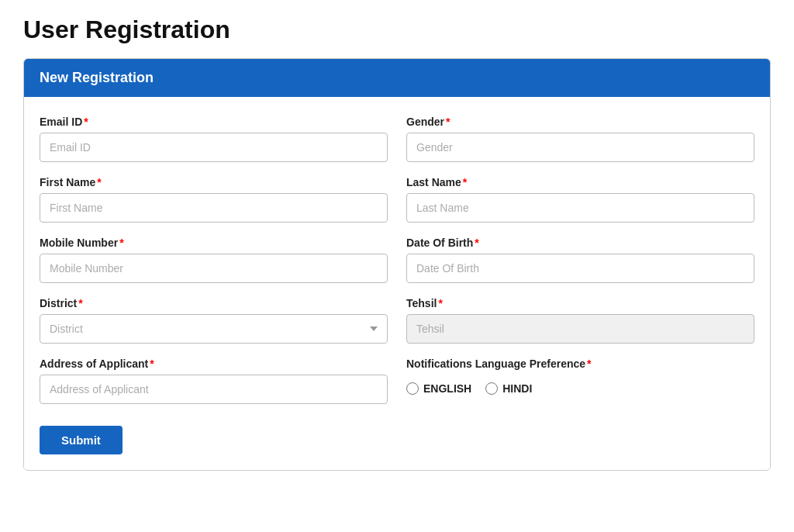 The width and height of the screenshot is (794, 532). I want to click on district-label: District*, so click(214, 303).